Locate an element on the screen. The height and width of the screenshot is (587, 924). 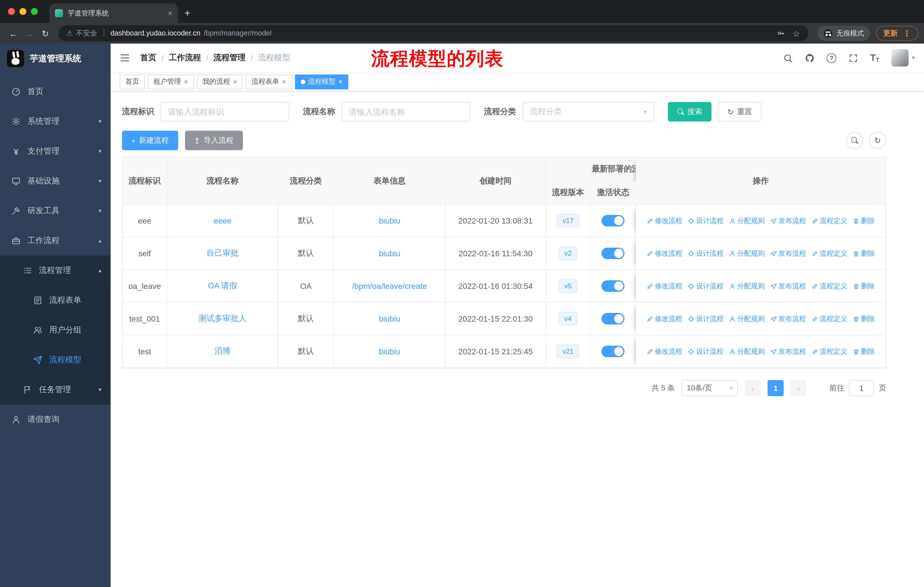
forward-button is located at coordinates (29, 33).